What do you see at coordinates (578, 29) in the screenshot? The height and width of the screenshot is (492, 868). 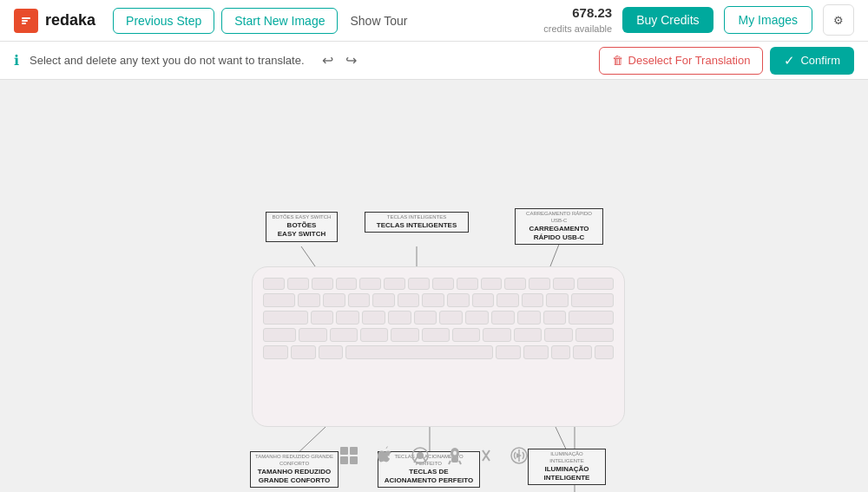 I see `credits-label: credits available` at bounding box center [578, 29].